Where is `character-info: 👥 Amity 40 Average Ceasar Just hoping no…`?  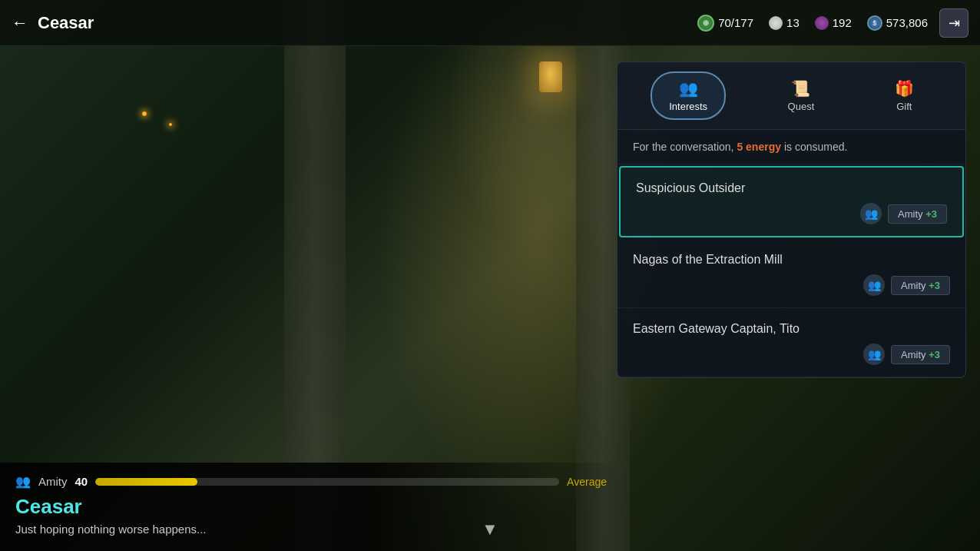
character-info: 👥 Amity 40 Average Ceasar Just hoping no… is located at coordinates (311, 507).